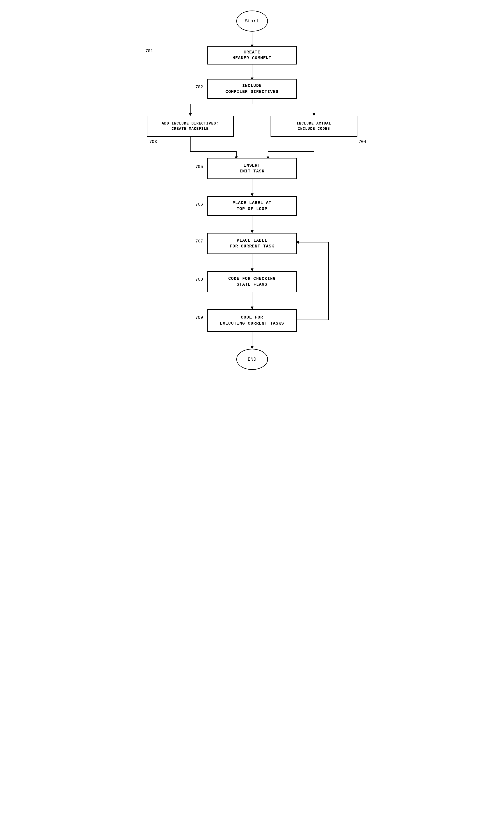 Image resolution: width=504 pixels, height=840 pixels. I want to click on node-707: PLACE LABEL FOR CURRENT TASK, so click(252, 244).